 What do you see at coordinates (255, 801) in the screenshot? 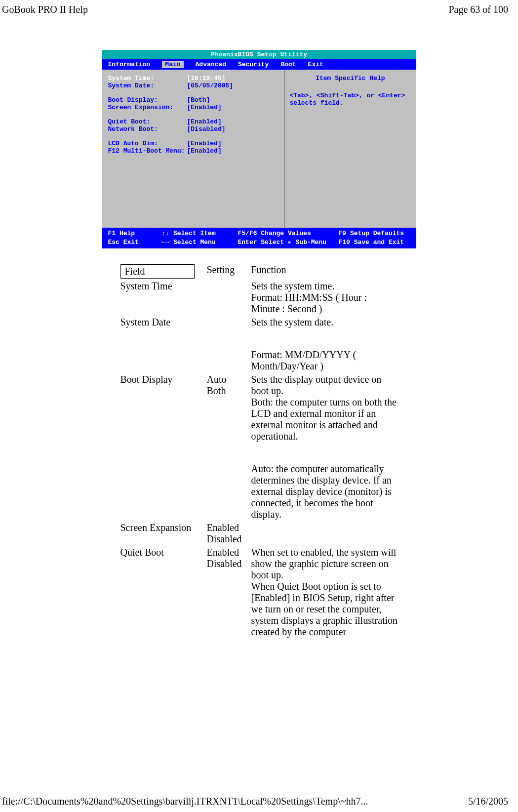
I see `page-footer: file://C:\Documents%20and%20Settings\bar…` at bounding box center [255, 801].